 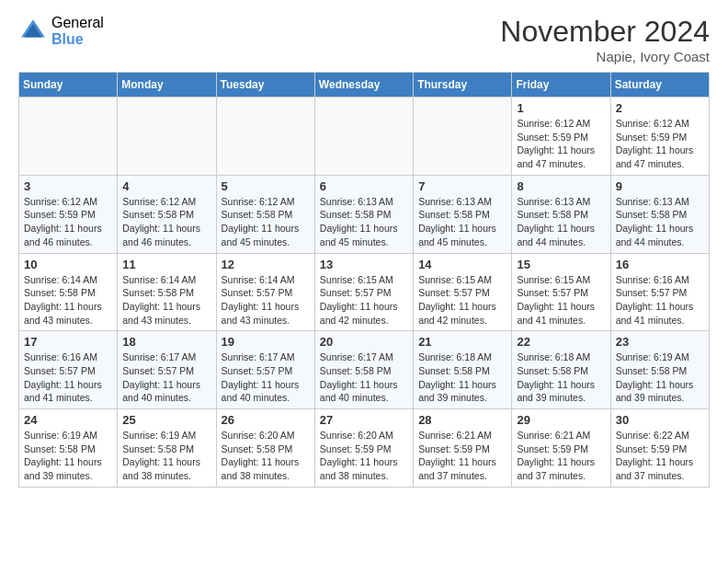 What do you see at coordinates (463, 449) in the screenshot?
I see `calendar-cell: 28Sunrise: 6:21 AM Sunset: 5:59 PM Dayli…` at bounding box center [463, 449].